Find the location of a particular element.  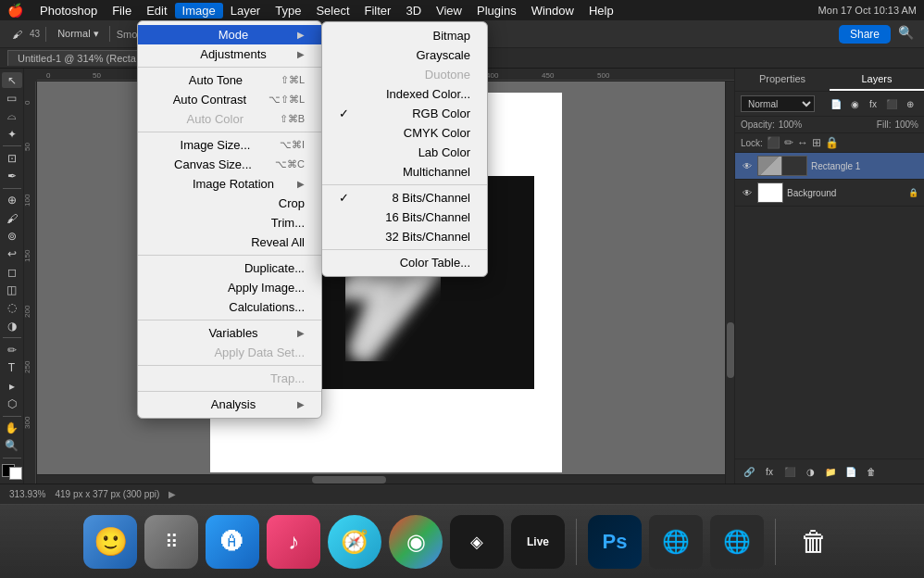

eraser-tool: ◻ is located at coordinates (12, 272).